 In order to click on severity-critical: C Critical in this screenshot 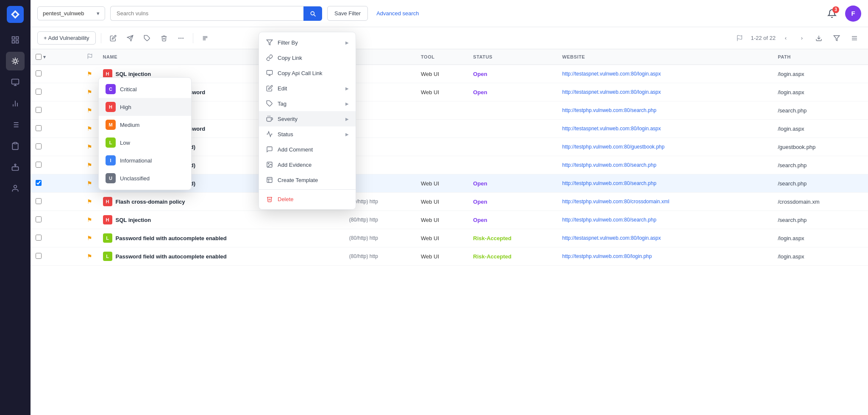, I will do `click(145, 89)`.